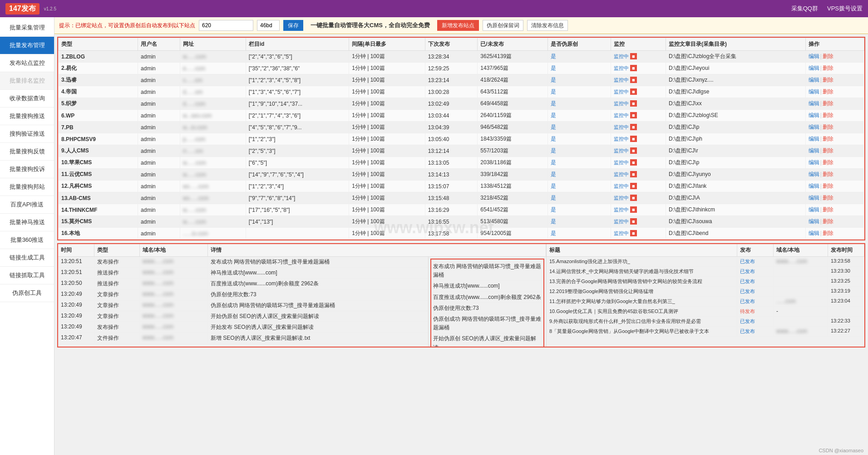  Describe the element at coordinates (27, 205) in the screenshot. I see `sidebar-item-baidu-api: 百度API推送` at that location.